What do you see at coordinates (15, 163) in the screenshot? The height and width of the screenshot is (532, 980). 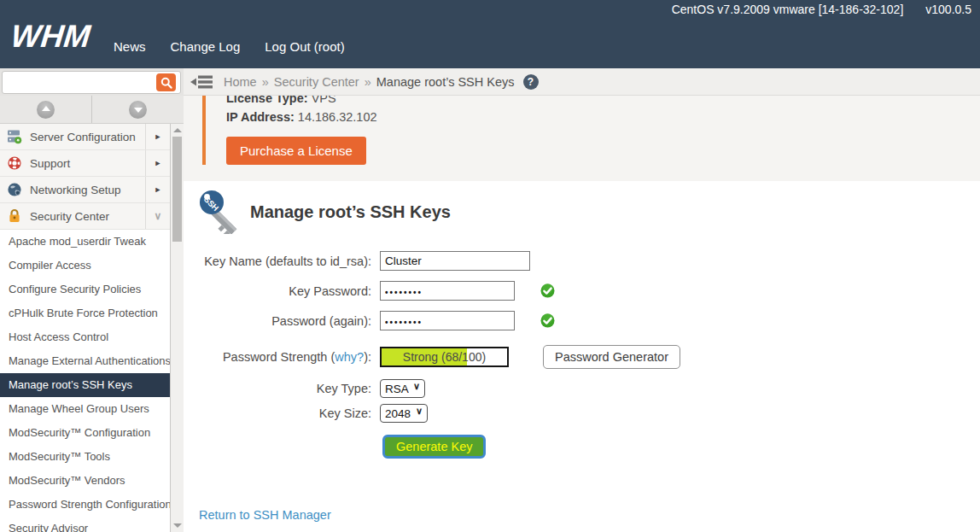 I see `life-ring-icon` at bounding box center [15, 163].